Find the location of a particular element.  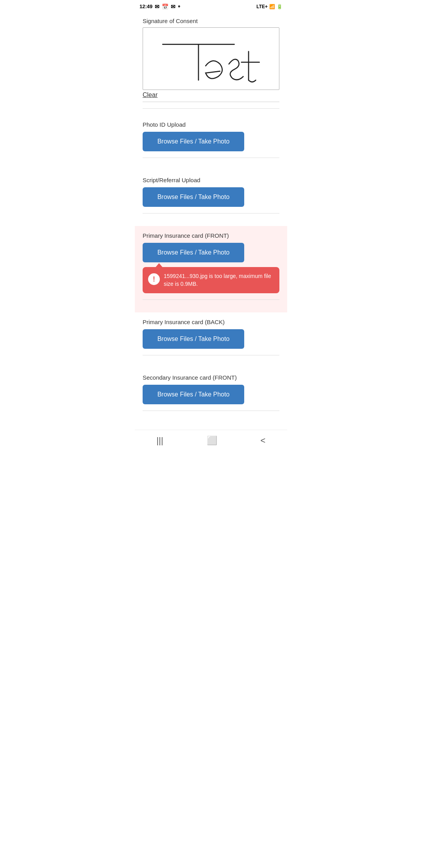

upload-divider-primary-insurance-back is located at coordinates (211, 355).